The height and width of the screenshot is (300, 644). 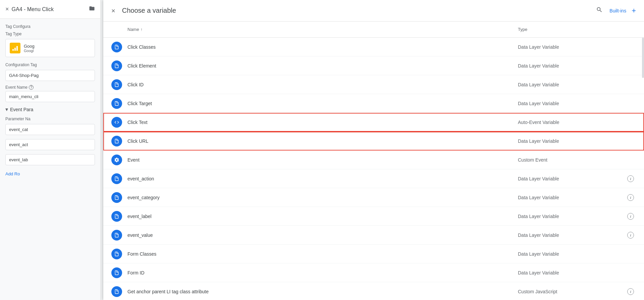 I want to click on row-name-click-id: Click ID, so click(x=323, y=85).